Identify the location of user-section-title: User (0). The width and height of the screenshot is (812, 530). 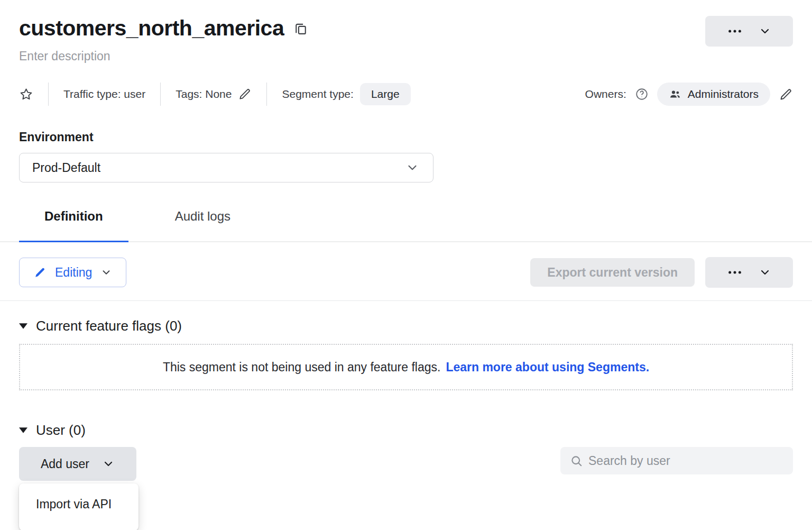
(61, 431).